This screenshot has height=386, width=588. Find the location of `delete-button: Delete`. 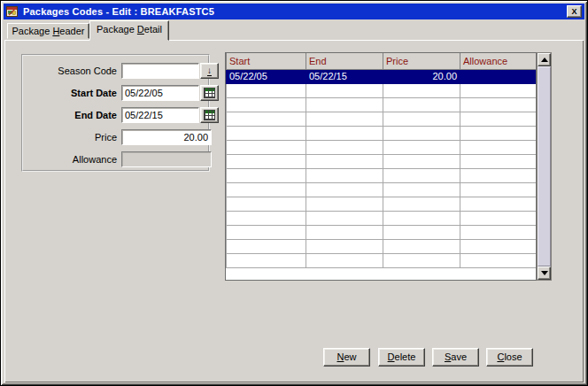

delete-button: Delete is located at coordinates (402, 358).